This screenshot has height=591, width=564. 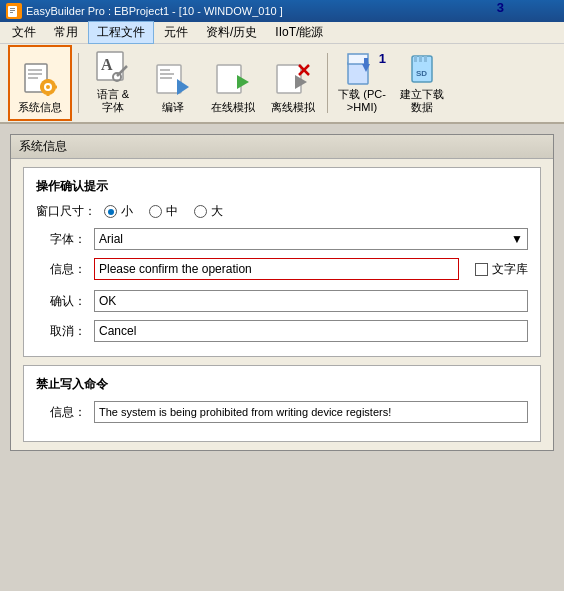 I want to click on download-badge: 1, so click(x=382, y=58).